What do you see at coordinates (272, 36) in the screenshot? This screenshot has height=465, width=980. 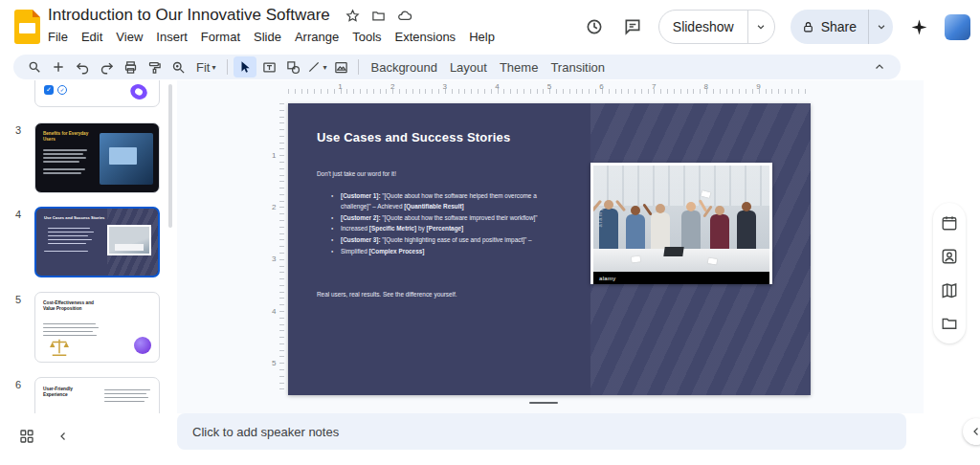 I see `menu-bar: FileEditViewInsertFormatSlideArrangeTool…` at bounding box center [272, 36].